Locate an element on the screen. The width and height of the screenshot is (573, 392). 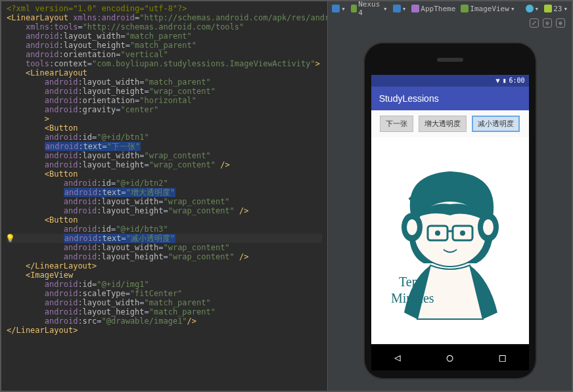
wifi-icon: ▼ is located at coordinates (497, 80).